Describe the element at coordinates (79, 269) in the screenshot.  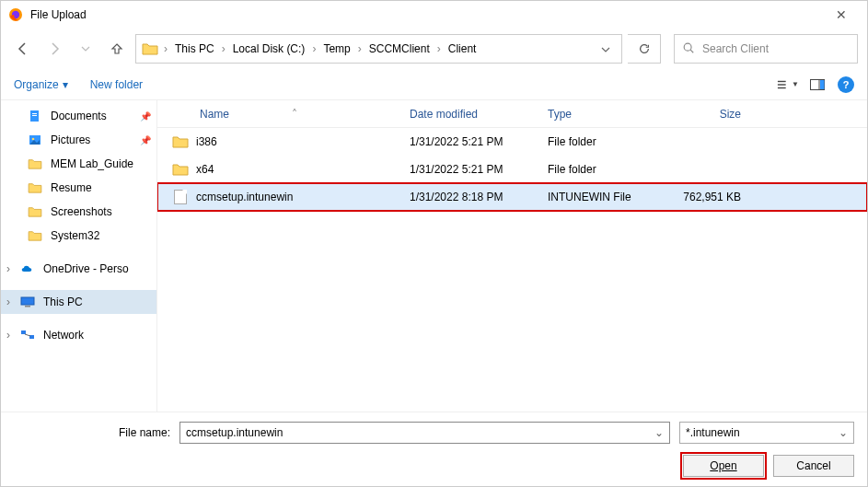
I see `sidebar-item-onedrive: › OneDrive - Perso` at that location.